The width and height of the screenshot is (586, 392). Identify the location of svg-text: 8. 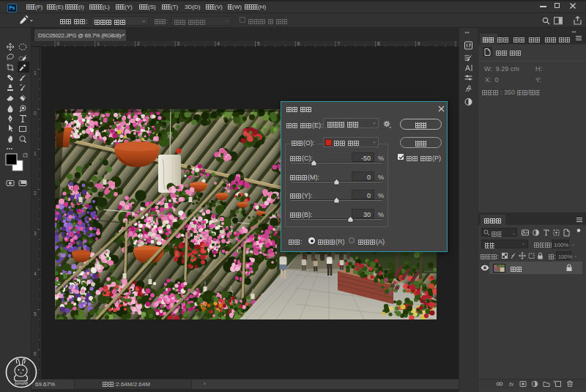
(379, 44).